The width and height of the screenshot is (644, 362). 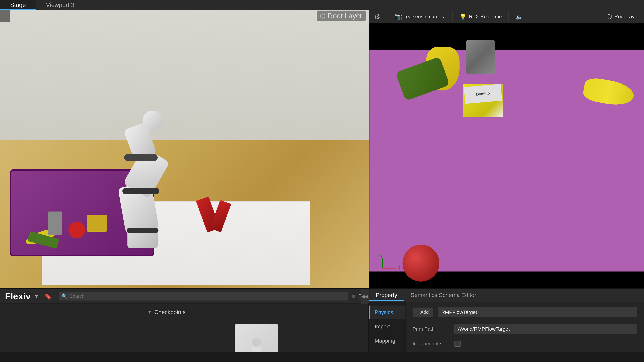 What do you see at coordinates (18, 5) in the screenshot?
I see `stage-tab: Stage` at bounding box center [18, 5].